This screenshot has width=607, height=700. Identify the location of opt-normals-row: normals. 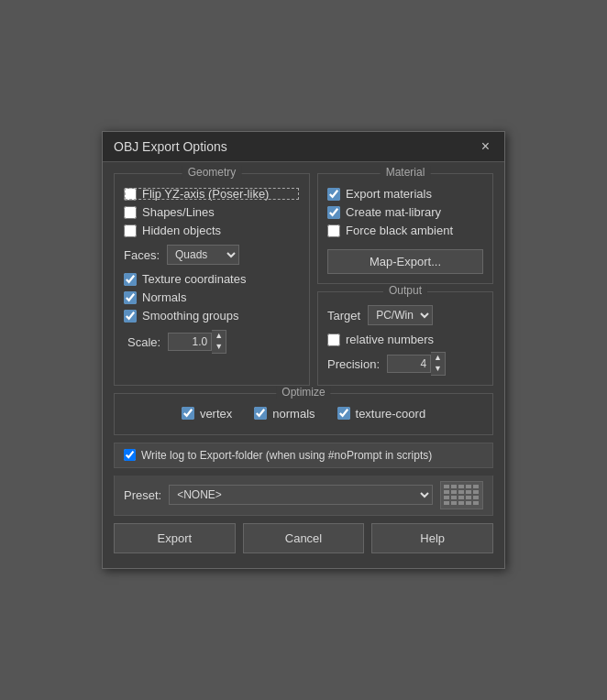
(284, 414).